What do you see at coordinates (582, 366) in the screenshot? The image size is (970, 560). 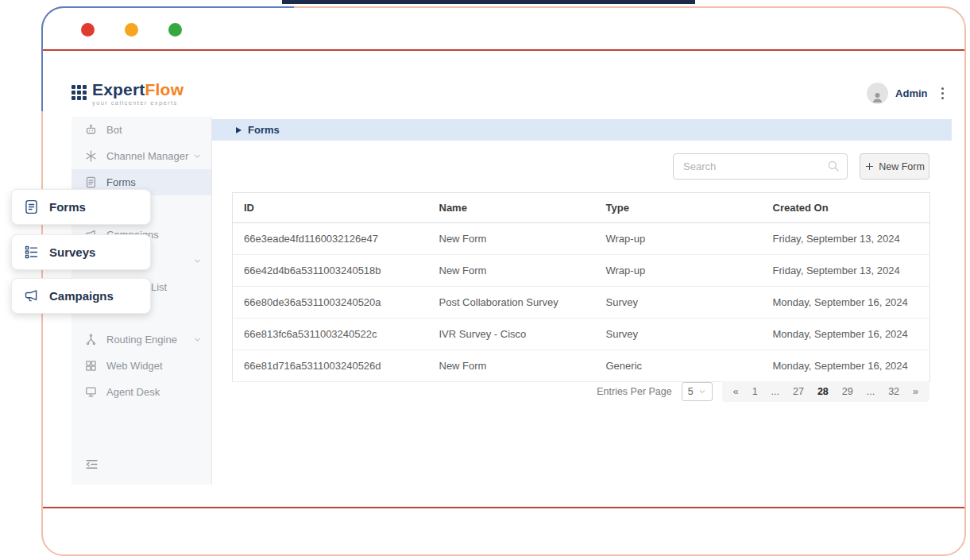 I see `table-row: 66e81d716a5311003240526dNew FormGenericM…` at bounding box center [582, 366].